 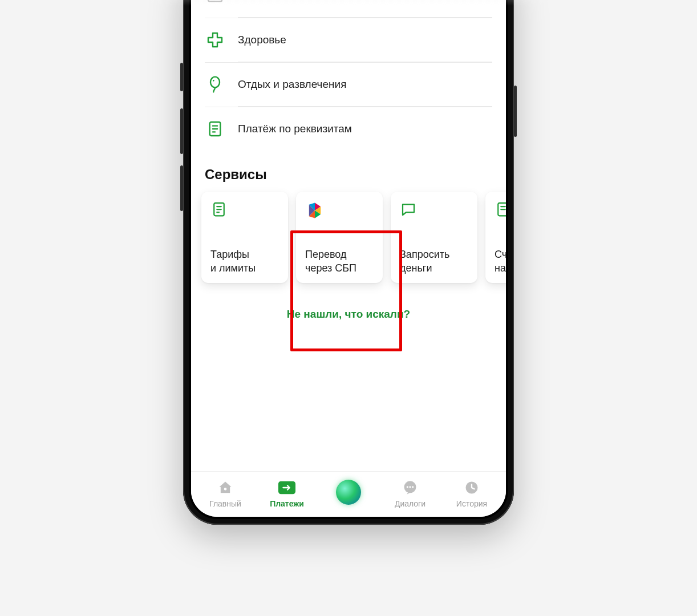 What do you see at coordinates (287, 488) in the screenshot?
I see `transfer-icon` at bounding box center [287, 488].